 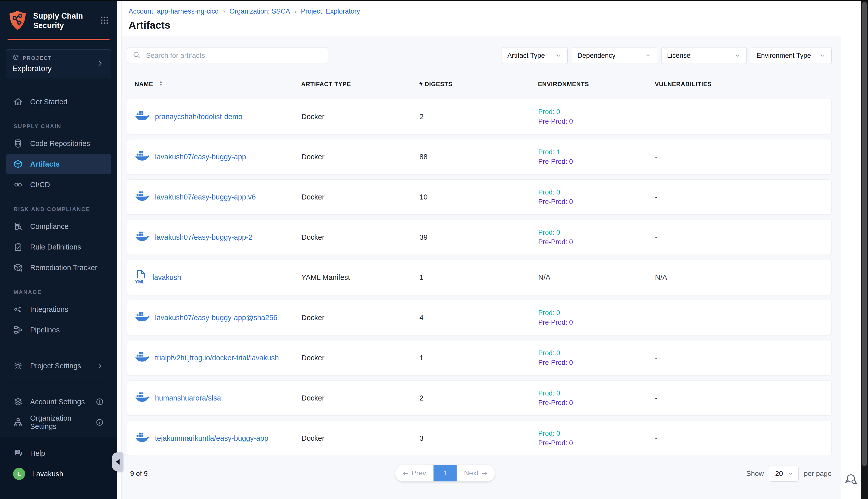 What do you see at coordinates (704, 56) in the screenshot?
I see `filter-license: License` at bounding box center [704, 56].